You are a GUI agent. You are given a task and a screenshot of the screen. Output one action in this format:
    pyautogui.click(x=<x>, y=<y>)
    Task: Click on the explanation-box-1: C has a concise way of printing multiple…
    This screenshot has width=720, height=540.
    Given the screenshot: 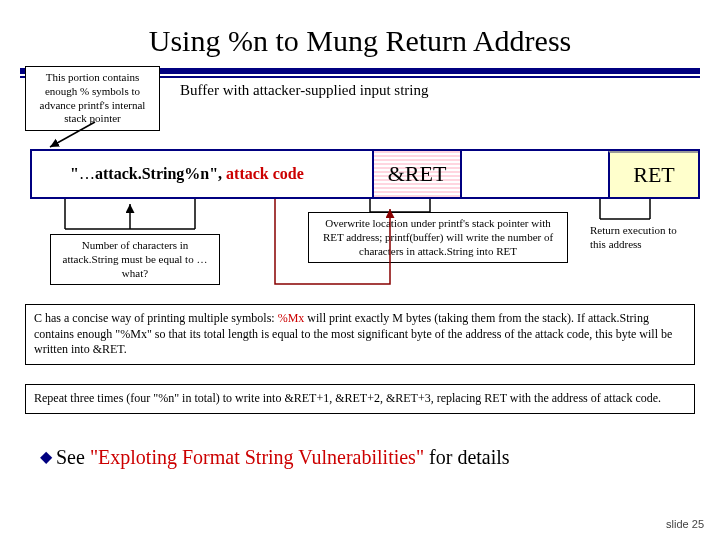 What is the action you would take?
    pyautogui.click(x=360, y=334)
    